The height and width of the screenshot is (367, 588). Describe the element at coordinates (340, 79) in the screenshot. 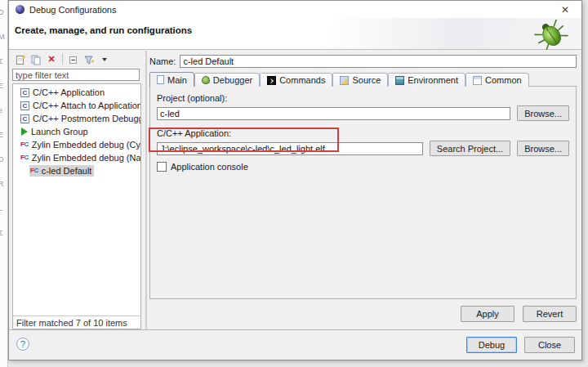

I see `configuration-tabs: Main Debugger Commands Source` at that location.